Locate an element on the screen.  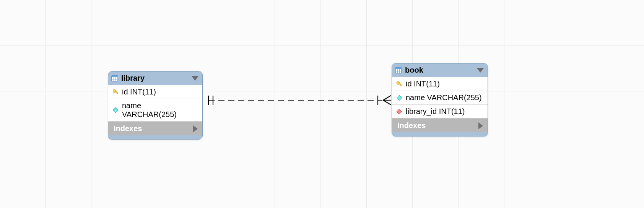
column-text: library_id INT(11) is located at coordinates (435, 112).